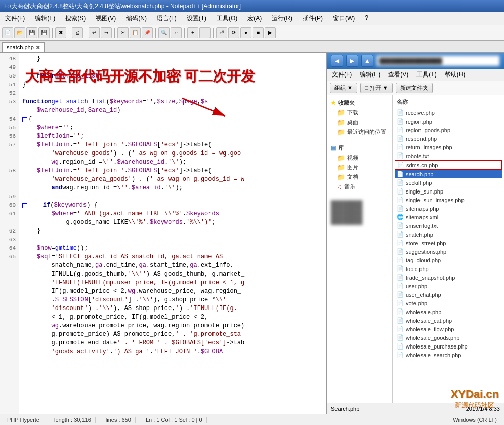  What do you see at coordinates (426, 75) in the screenshot?
I see `fb-menu-tools: 工具(T)` at bounding box center [426, 75].